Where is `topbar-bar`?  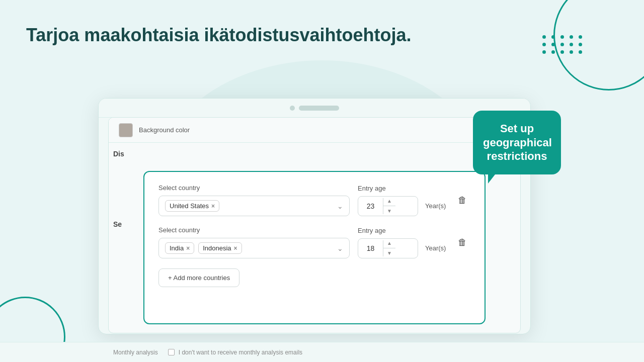 topbar-bar is located at coordinates (319, 108).